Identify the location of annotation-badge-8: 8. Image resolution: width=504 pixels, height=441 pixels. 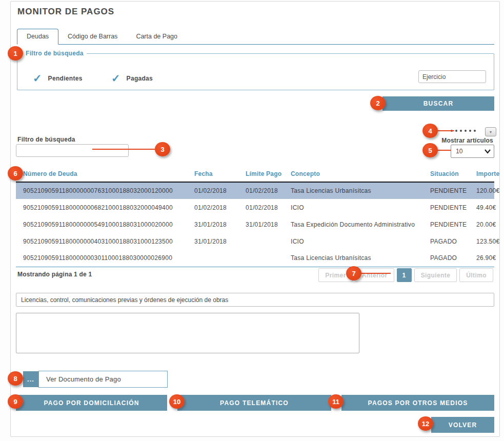
(15, 378).